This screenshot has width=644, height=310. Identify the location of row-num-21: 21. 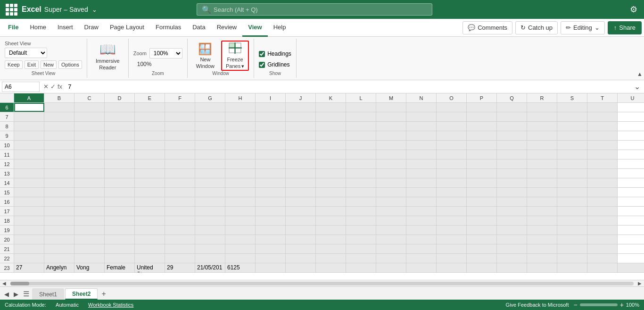
(7, 249).